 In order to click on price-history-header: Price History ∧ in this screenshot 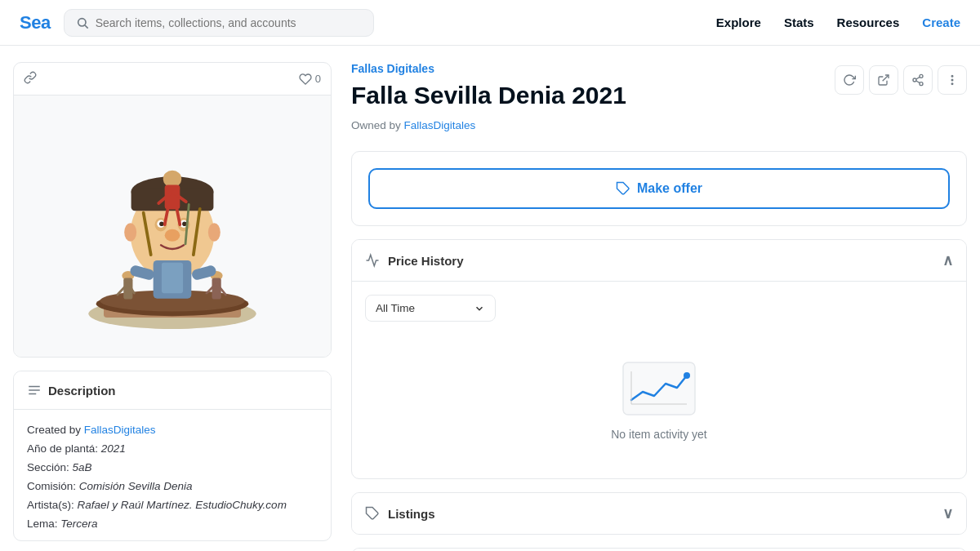, I will do `click(659, 260)`.